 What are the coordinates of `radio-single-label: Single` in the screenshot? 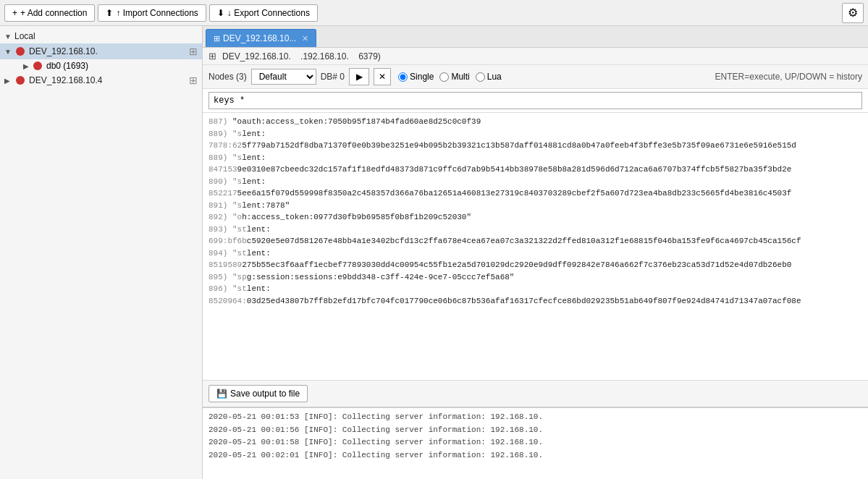 It's located at (421, 77).